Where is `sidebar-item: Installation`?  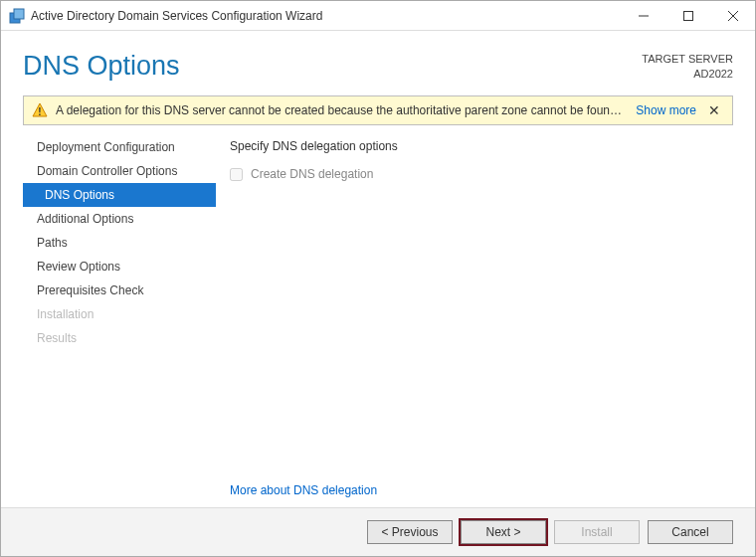
sidebar-item: Installation is located at coordinates (119, 314).